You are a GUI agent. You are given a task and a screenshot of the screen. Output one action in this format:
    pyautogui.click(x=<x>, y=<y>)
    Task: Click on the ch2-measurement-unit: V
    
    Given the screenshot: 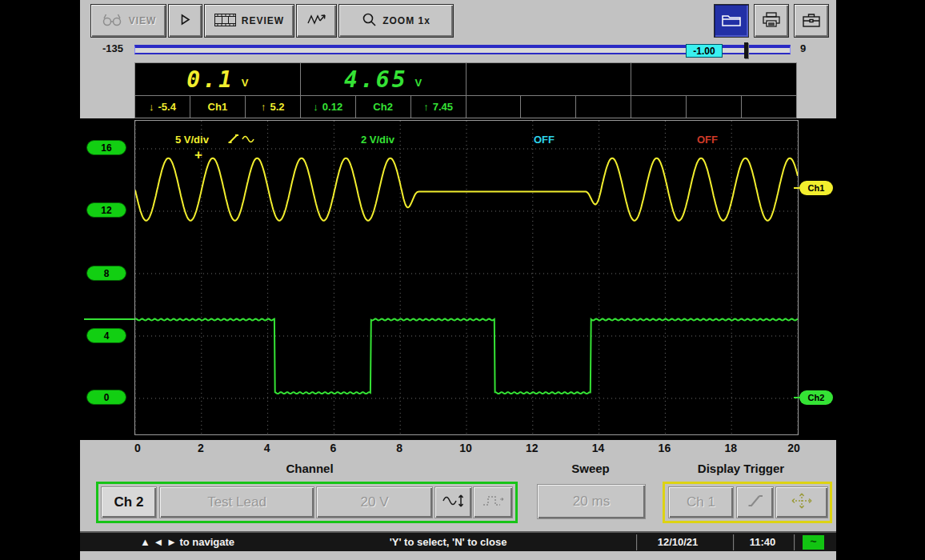 What is the action you would take?
    pyautogui.click(x=419, y=83)
    